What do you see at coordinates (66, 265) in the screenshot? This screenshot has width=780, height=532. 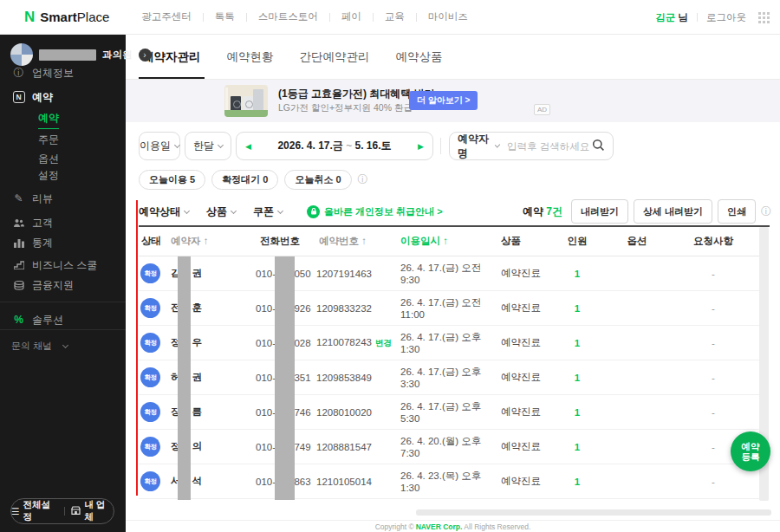 I see `sidebar-item-biz-school: 비즈니스 스쿨` at bounding box center [66, 265].